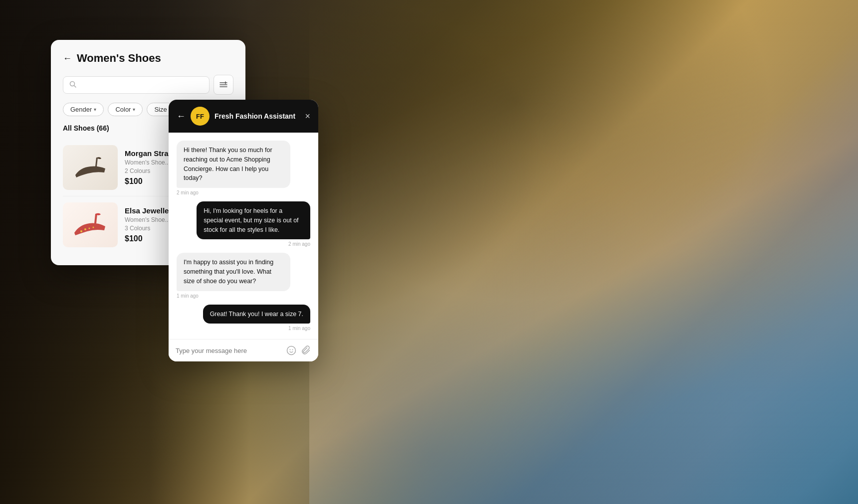  What do you see at coordinates (148, 85) in the screenshot?
I see `search-filter-row` at bounding box center [148, 85].